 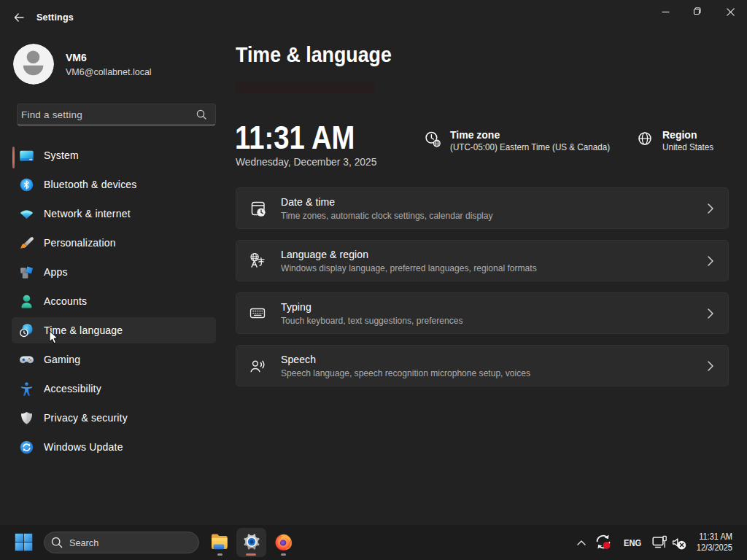 What do you see at coordinates (702, 547) in the screenshot?
I see `tray-date: 12/3/2025` at bounding box center [702, 547].